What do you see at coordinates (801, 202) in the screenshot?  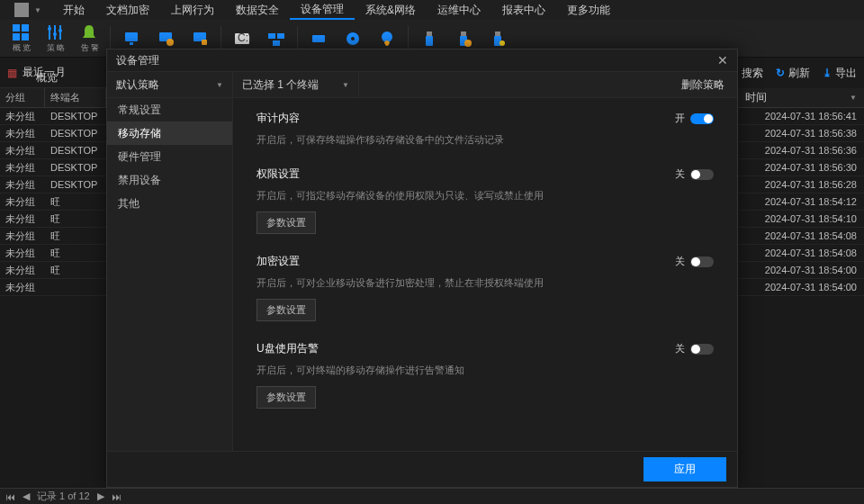 I see `table-row: 2024-07-31 18:54:12` at bounding box center [801, 202].